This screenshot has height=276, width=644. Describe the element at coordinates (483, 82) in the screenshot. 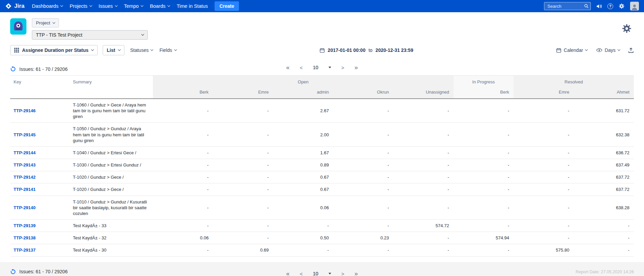

I see `status-group-in-progress: In Progress` at that location.